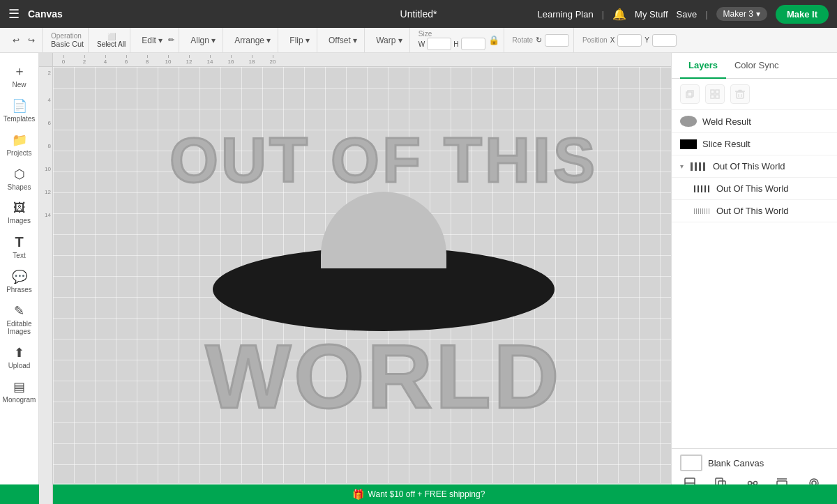 This screenshot has height=504, width=837. What do you see at coordinates (755, 144) in the screenshot?
I see `layer-slice-result: Slice Result` at bounding box center [755, 144].